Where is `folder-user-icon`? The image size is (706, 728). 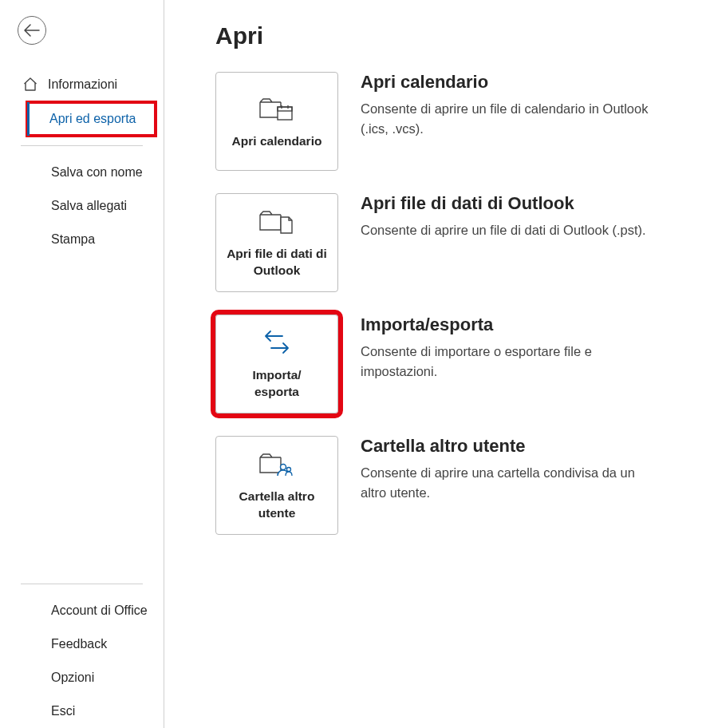
folder-user-icon is located at coordinates (277, 465).